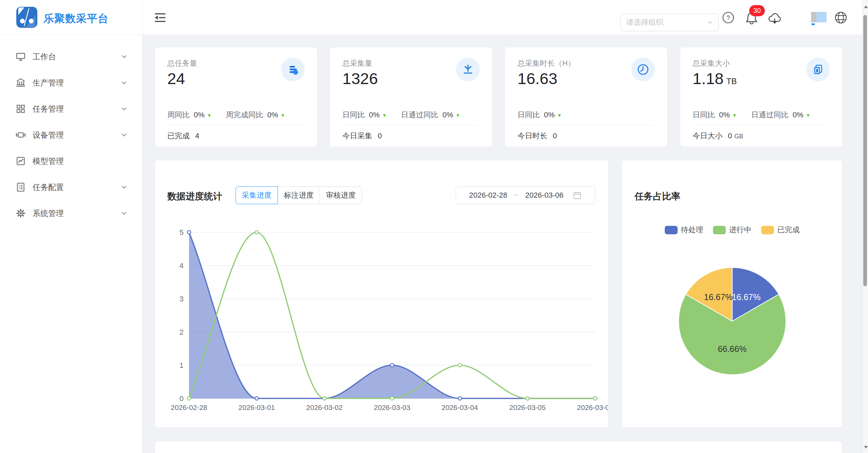  Describe the element at coordinates (71, 161) in the screenshot. I see `sidebar-item-models: 模型管理` at that location.